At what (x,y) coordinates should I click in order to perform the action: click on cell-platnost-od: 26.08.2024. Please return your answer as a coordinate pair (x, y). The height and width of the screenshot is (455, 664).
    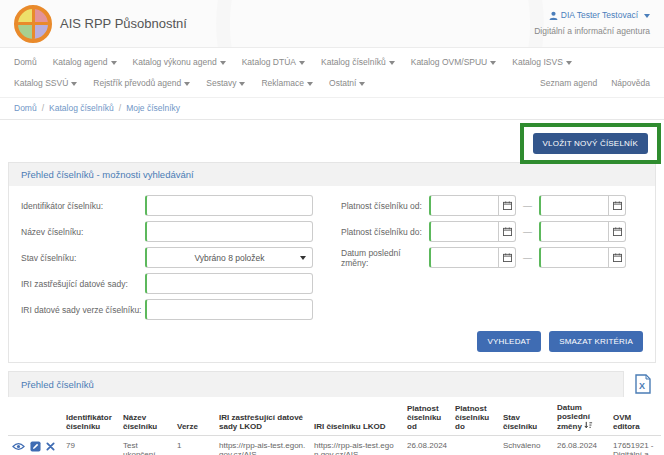
    Looking at the image, I should click on (427, 446).